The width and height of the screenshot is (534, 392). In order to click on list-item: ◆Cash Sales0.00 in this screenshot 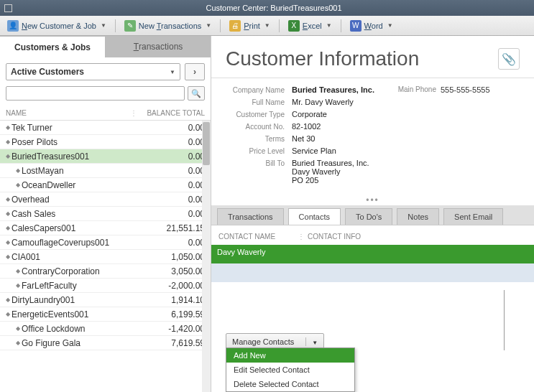, I will do `click(105, 214)`.